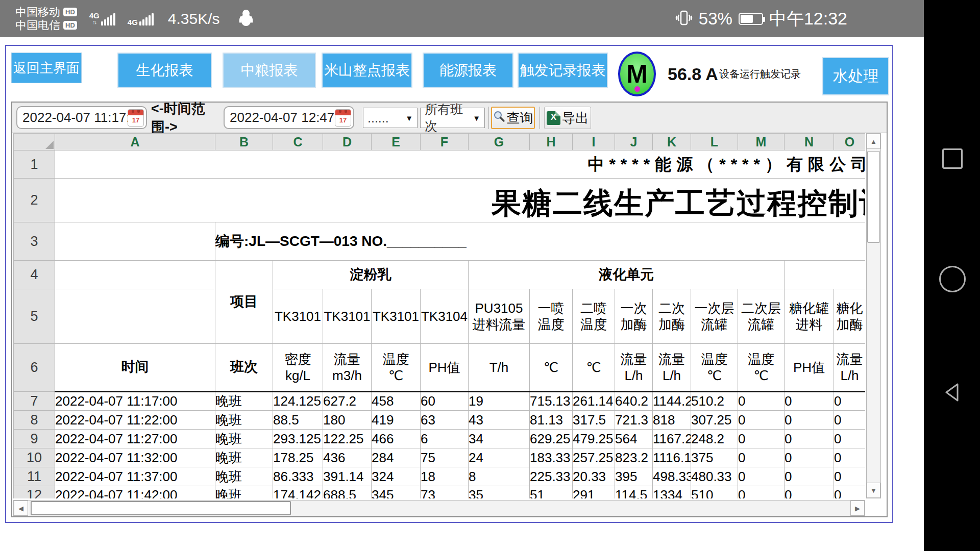  What do you see at coordinates (952, 159) in the screenshot?
I see `recents-button` at bounding box center [952, 159].